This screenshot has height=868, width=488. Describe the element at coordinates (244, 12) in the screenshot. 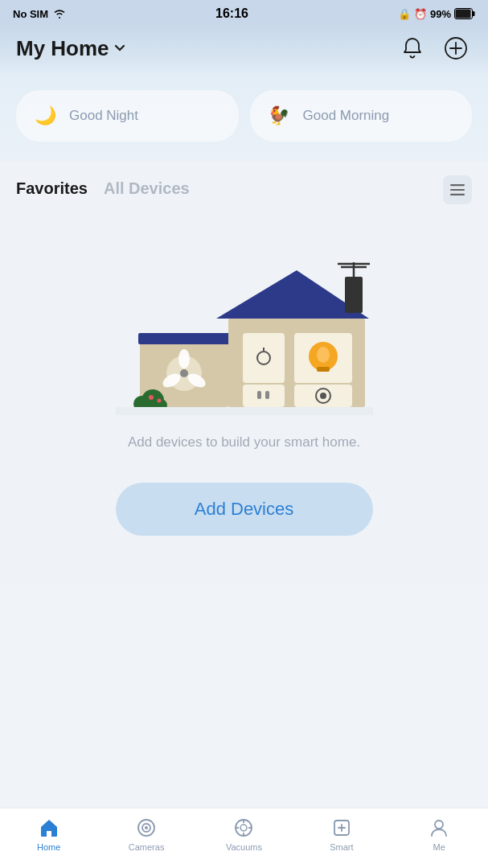

I see `status-bar: No SIM 16:16 🔒 ⏰ 99%` at that location.